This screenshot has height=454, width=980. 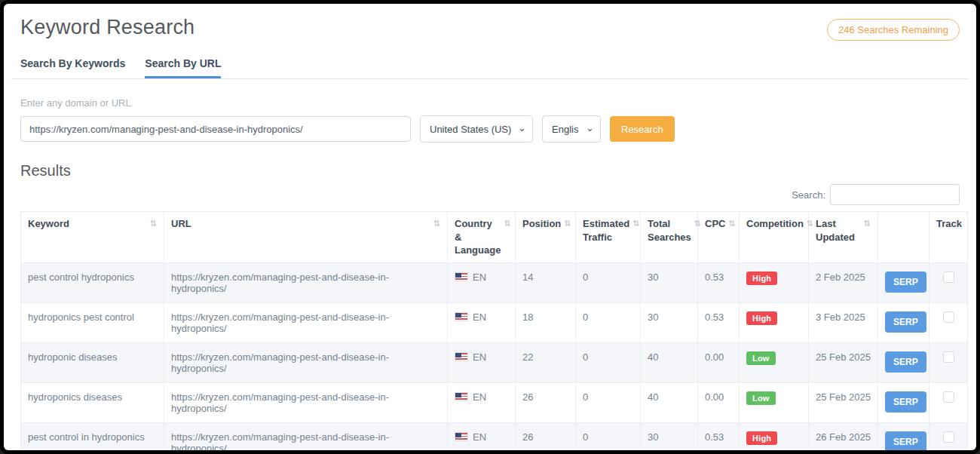 What do you see at coordinates (571, 129) in the screenshot?
I see `language-select: English` at bounding box center [571, 129].